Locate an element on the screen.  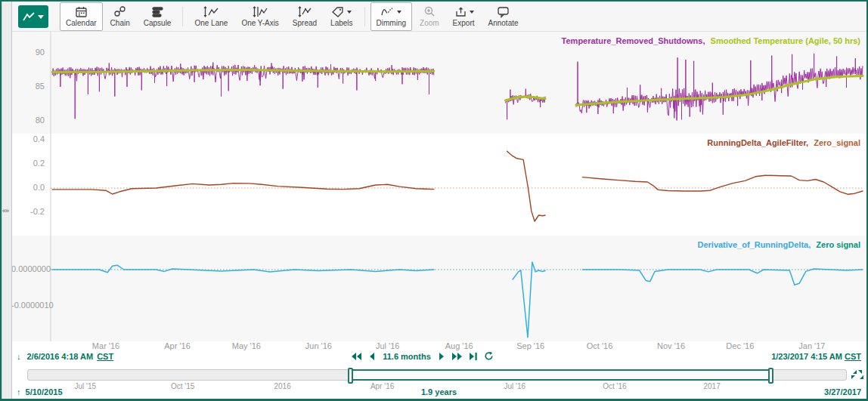
toolbar-button-dimming: Dimming is located at coordinates (392, 17).